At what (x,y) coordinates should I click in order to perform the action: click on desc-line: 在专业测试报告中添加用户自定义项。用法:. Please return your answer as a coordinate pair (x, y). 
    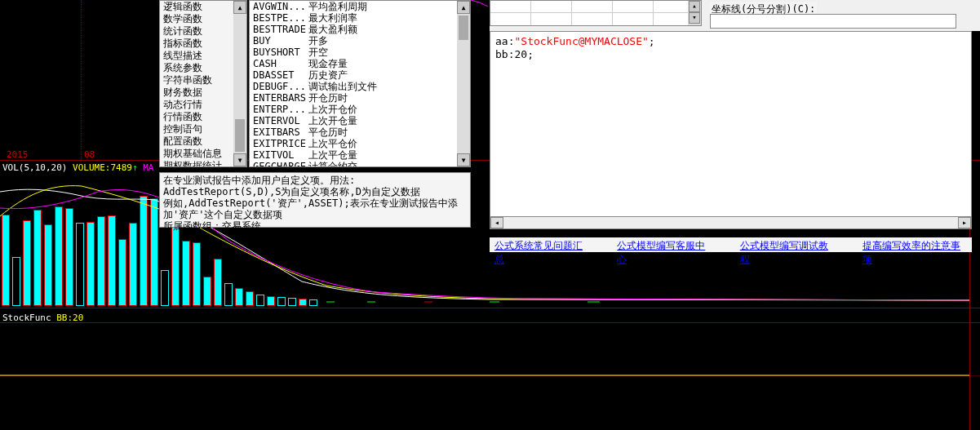
    Looking at the image, I should click on (315, 180).